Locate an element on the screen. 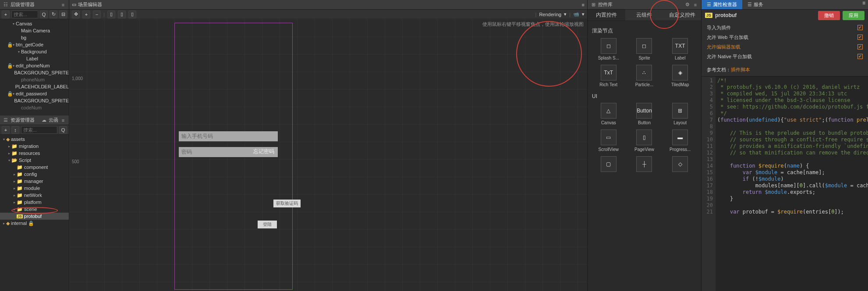  tree-row: ▸📁netWork is located at coordinates (34, 195).